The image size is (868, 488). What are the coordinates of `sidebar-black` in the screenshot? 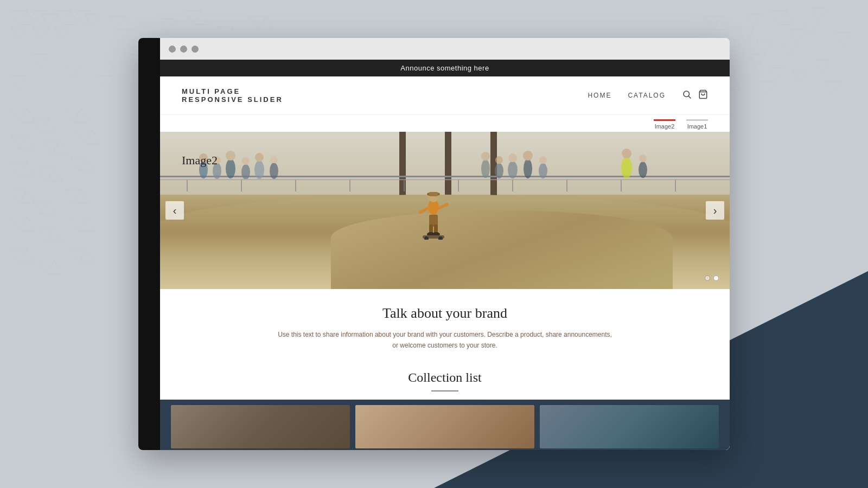 It's located at (149, 244).